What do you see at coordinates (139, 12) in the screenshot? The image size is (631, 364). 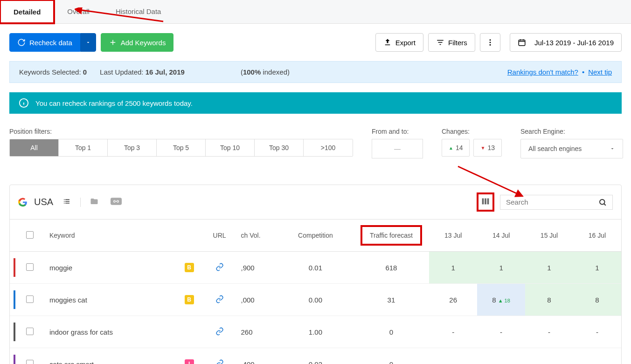 I see `tab-historical: Historical Data` at bounding box center [139, 12].